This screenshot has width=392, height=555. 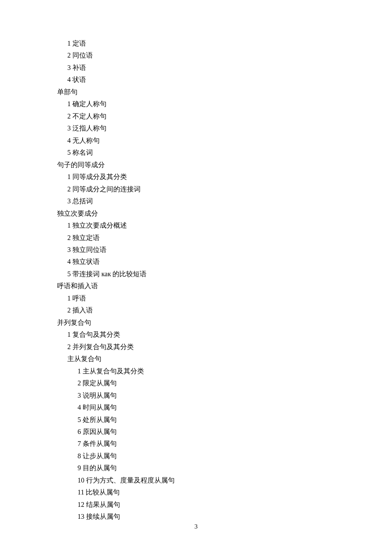 I want to click on outline-line: 13 接续从属句, so click(x=196, y=517).